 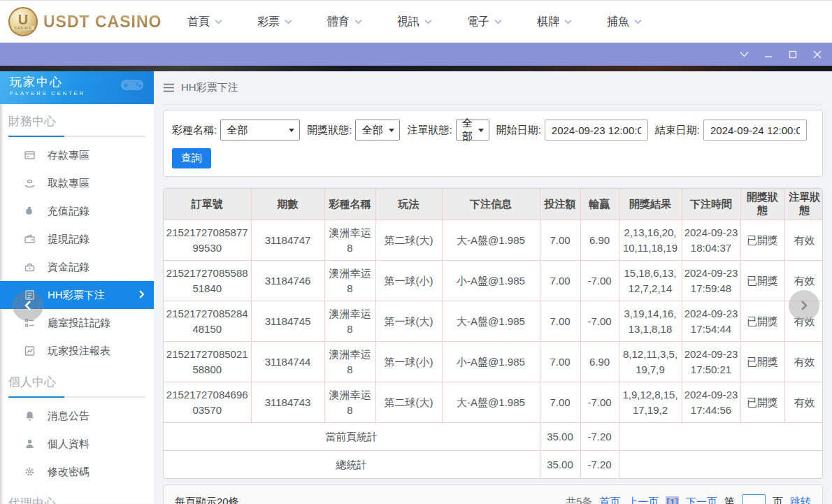 I want to click on sidebar-item-label: 取款專區, so click(x=69, y=183).